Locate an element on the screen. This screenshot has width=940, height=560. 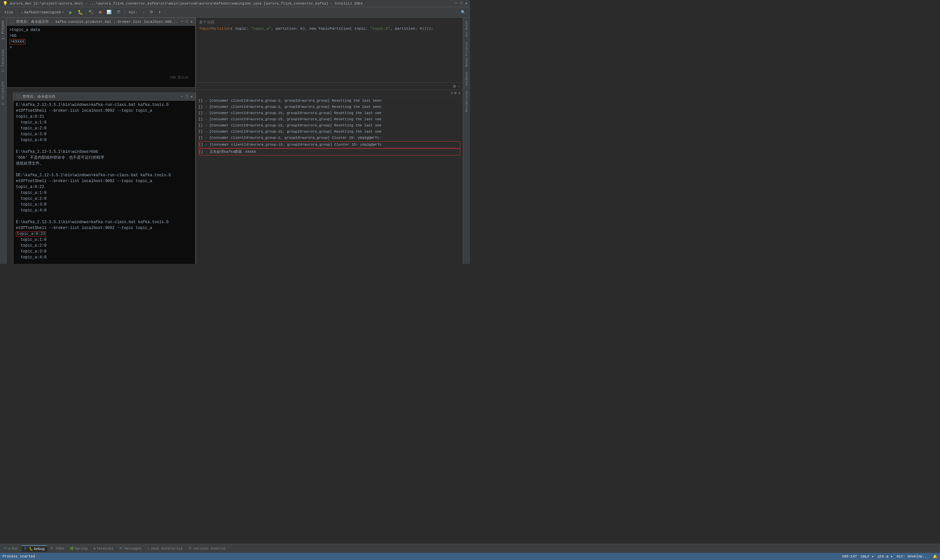
output-line-3: [] - [Consumer clientId=aurora_group-15,… is located at coordinates (329, 113).